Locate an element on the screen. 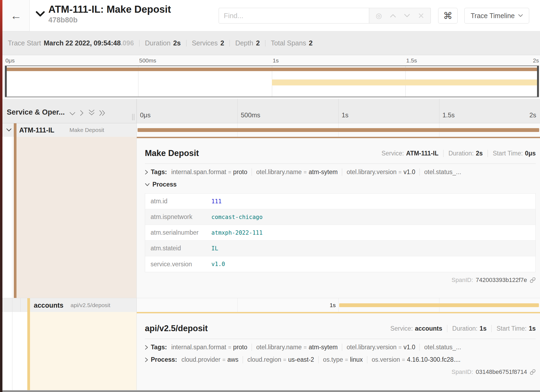 The height and width of the screenshot is (392, 540). find-input is located at coordinates (294, 16).